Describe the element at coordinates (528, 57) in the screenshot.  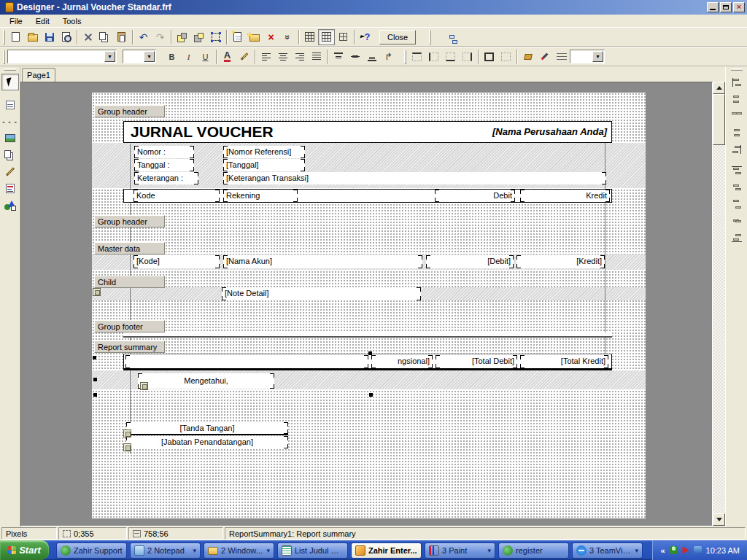
I see `fill-color-button` at that location.